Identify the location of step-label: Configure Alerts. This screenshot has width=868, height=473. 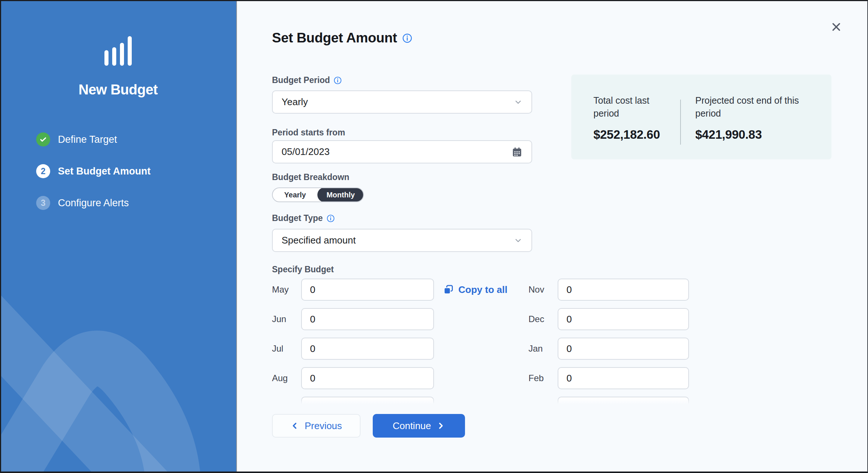
(93, 203).